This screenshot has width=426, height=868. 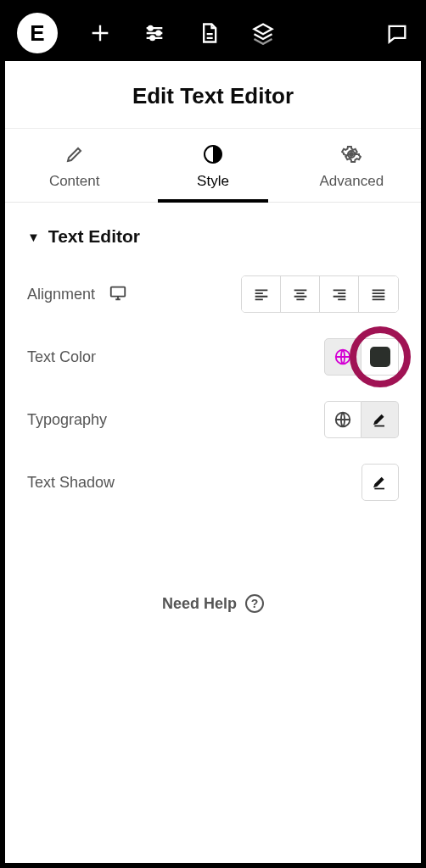 I want to click on text-shadow-label: Text Shadow, so click(x=71, y=483).